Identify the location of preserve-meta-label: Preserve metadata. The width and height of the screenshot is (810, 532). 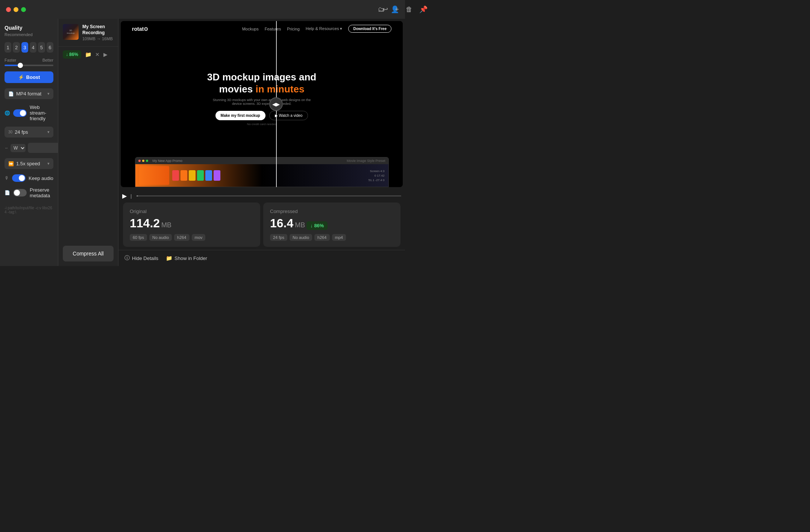
(41, 193).